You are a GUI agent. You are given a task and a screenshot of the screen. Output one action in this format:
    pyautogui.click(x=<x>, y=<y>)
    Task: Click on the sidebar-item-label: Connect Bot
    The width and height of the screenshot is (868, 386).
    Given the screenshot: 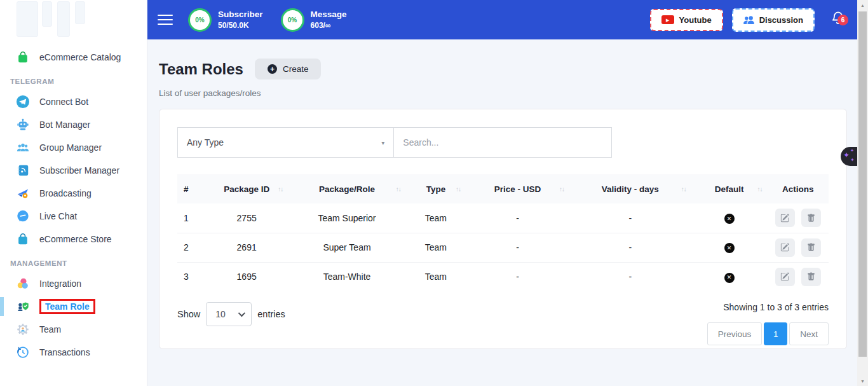 What is the action you would take?
    pyautogui.click(x=64, y=102)
    